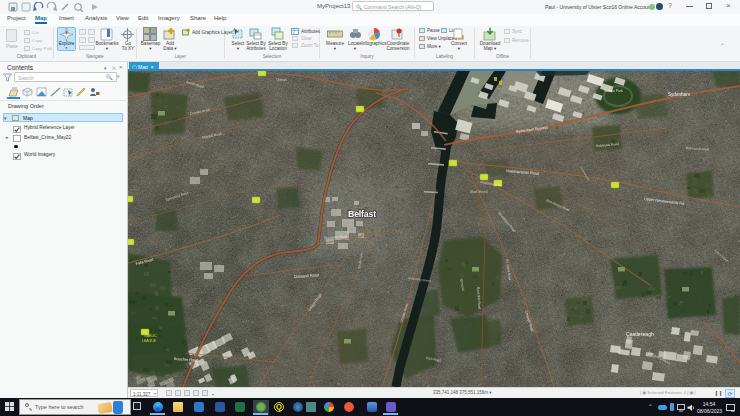  What do you see at coordinates (282, 80) in the screenshot?
I see `svg-text: Oldpark` at bounding box center [282, 80].